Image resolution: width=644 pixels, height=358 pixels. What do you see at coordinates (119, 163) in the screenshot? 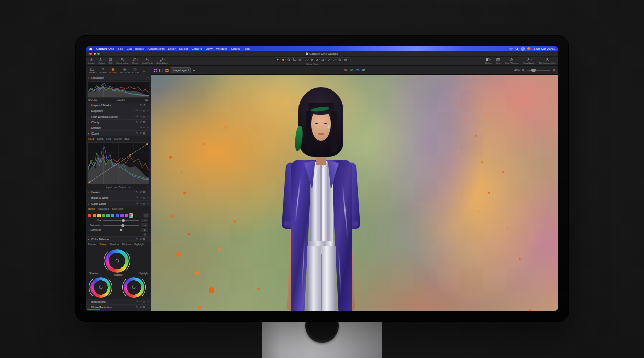
I see `curve-graph` at bounding box center [119, 163].